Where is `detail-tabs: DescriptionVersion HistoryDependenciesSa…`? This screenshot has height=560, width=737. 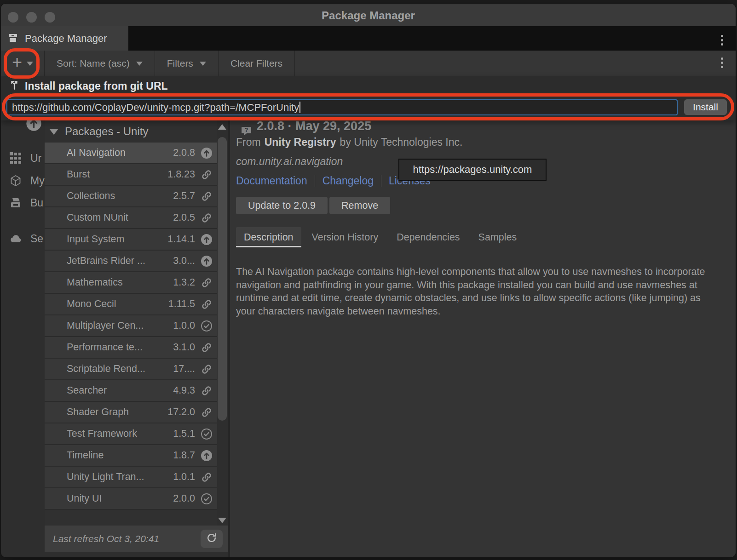
detail-tabs: DescriptionVersion HistoryDependenciesSa… is located at coordinates (382, 237).